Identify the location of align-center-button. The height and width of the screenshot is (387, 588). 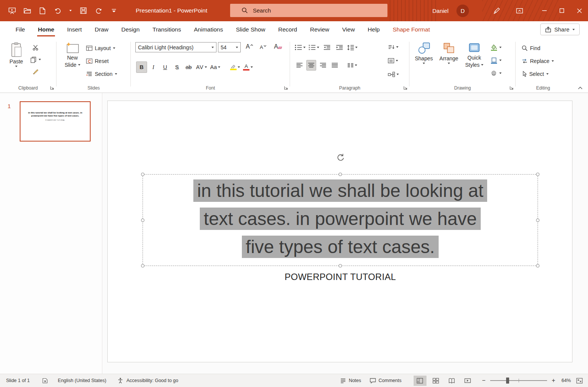
(311, 65).